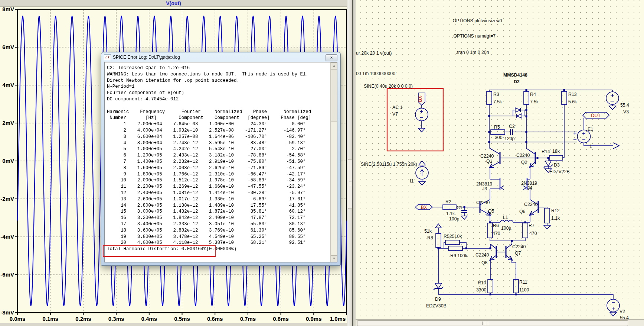 The width and height of the screenshot is (644, 326). I want to click on plot-title-strip: V(out), so click(174, 3).